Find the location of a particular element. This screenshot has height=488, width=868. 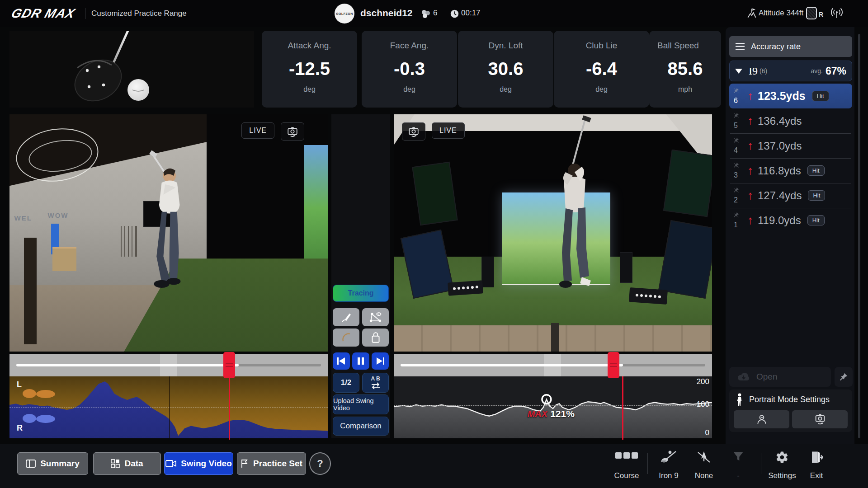

bottom-bar: Summary Data Swing Video Practice Set ? … is located at coordinates (434, 466).